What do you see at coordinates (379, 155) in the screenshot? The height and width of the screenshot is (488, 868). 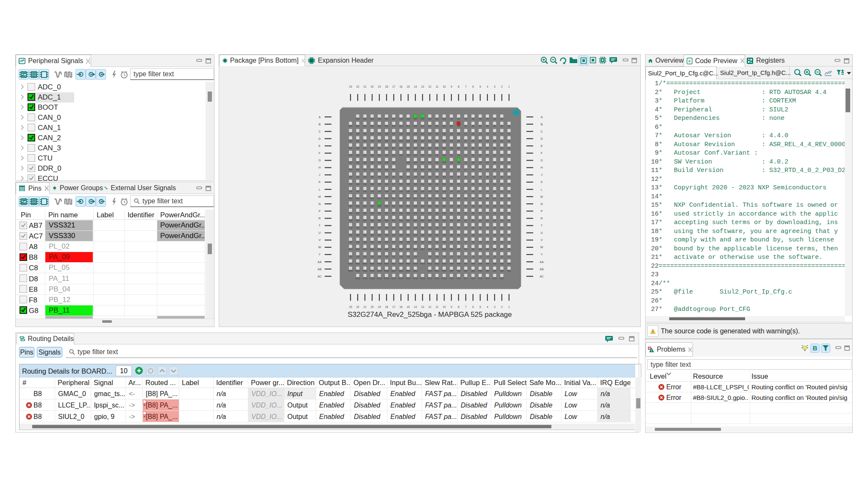 I see `svg-text: F19` at bounding box center [379, 155].